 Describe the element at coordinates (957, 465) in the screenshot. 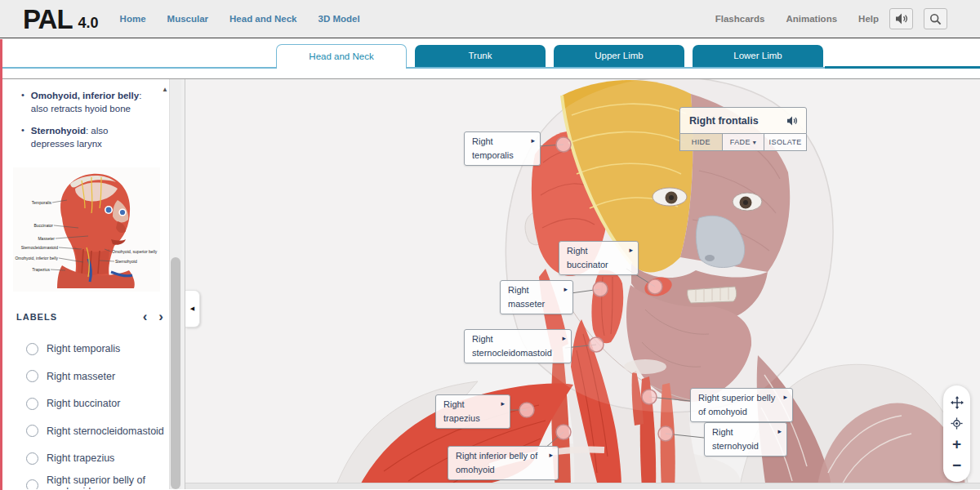

I see `zoom-out-button: −` at that location.